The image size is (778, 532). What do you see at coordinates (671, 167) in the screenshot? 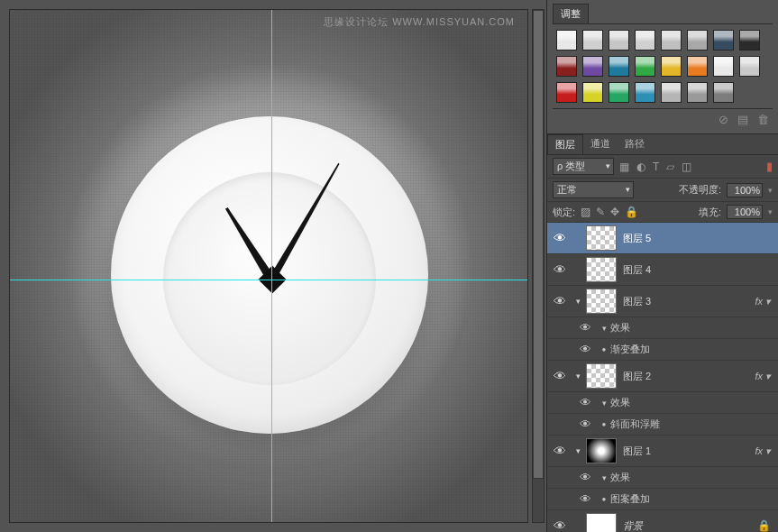
I see `filter-shape-icon: ▱` at bounding box center [671, 167].